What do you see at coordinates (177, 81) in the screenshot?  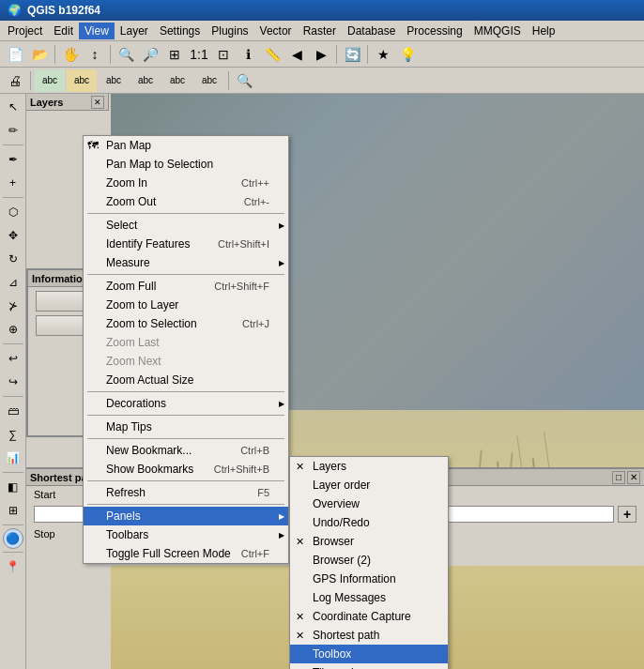 I see `label-5-btn: abc` at bounding box center [177, 81].